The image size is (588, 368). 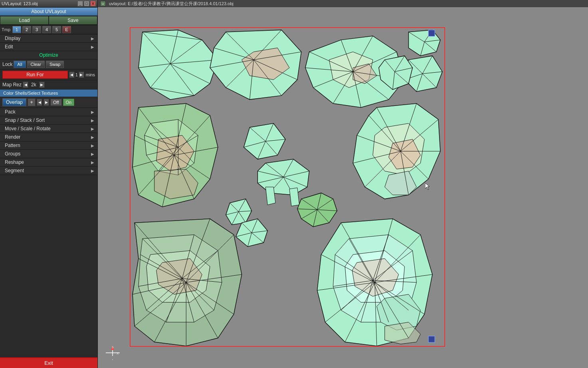 What do you see at coordinates (49, 129) in the screenshot?
I see `move-scale-rotate-menu: Move / Scale / Rotate ▶` at bounding box center [49, 129].